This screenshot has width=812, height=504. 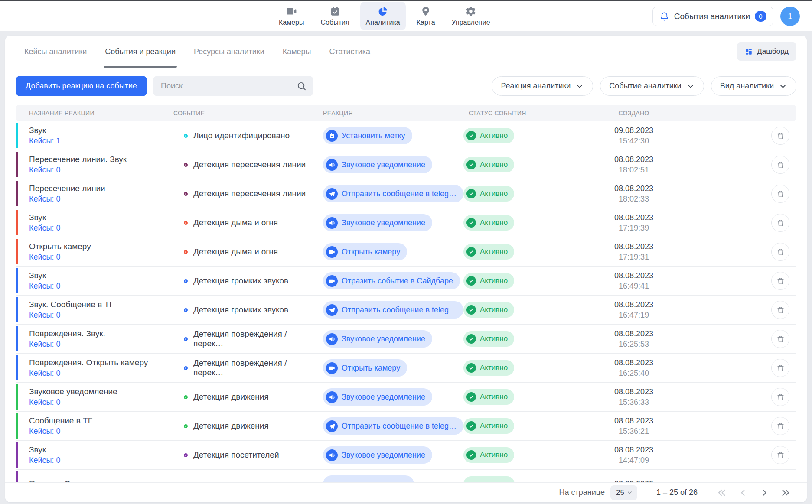 What do you see at coordinates (652, 86) in the screenshot?
I see `filter-analytics-event: Событие аналитики` at bounding box center [652, 86].